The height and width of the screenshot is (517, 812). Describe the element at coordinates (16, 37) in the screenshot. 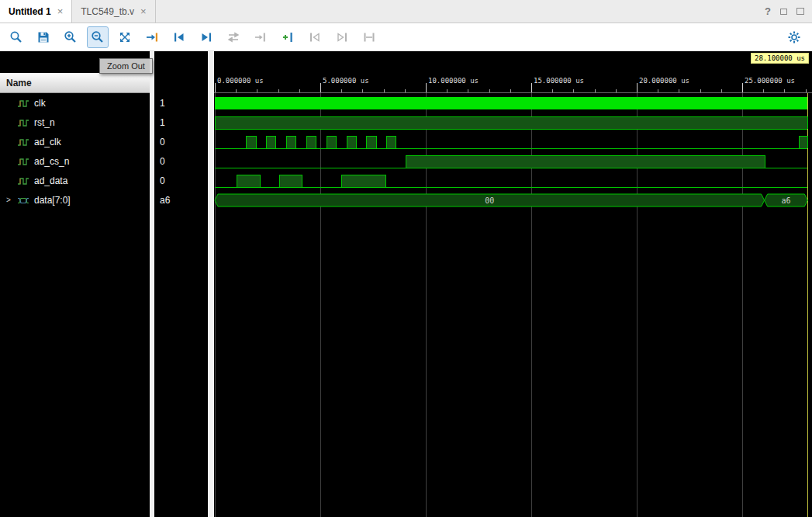

I see `search-icon` at that location.